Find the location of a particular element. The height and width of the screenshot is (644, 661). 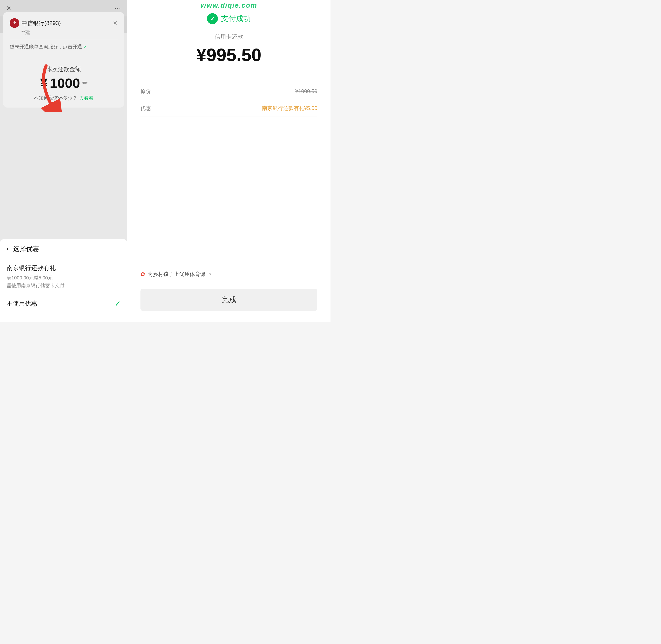

charity-row: ✿ 为乡村孩子上优质体育课 > is located at coordinates (229, 274).